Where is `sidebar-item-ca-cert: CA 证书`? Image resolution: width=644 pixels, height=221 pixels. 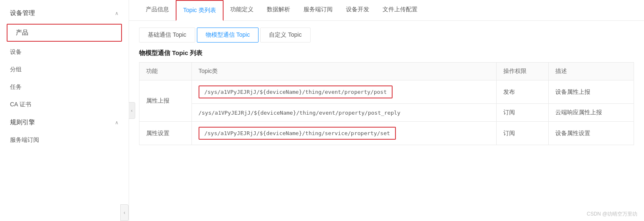 sidebar-item-ca-cert: CA 证书 is located at coordinates (64, 105).